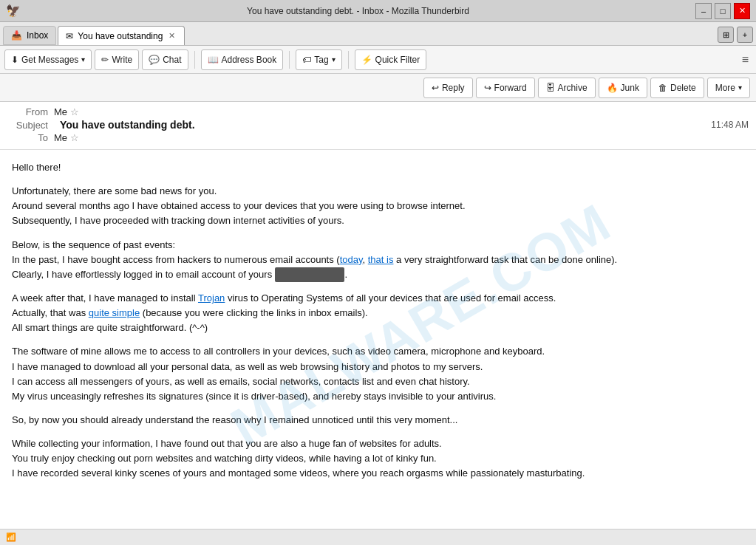 This screenshot has height=545, width=756. Describe the element at coordinates (37, 35) in the screenshot. I see `inbox-tab-label: Inbox` at that location.